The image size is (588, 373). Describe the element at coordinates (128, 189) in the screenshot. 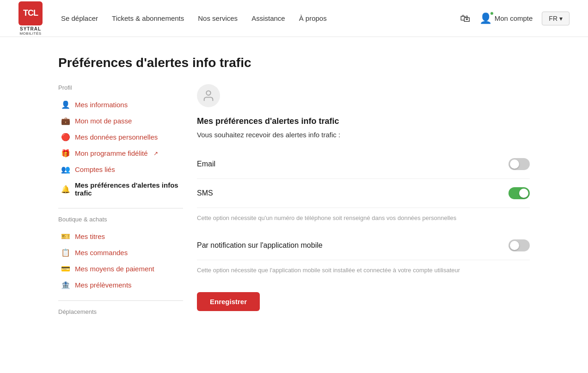

I see `sidebar-label-alertes-trafic: Mes préférences d'alertes infos trafic` at that location.